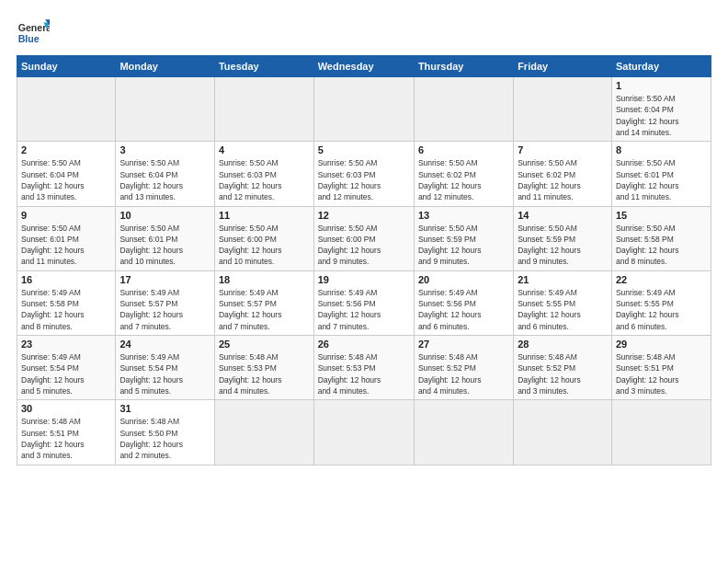 This screenshot has width=728, height=563. Describe the element at coordinates (66, 309) in the screenshot. I see `day-info: Sunrise: 5:49 AM Sunset: 5:58 PM Dayligh…` at that location.